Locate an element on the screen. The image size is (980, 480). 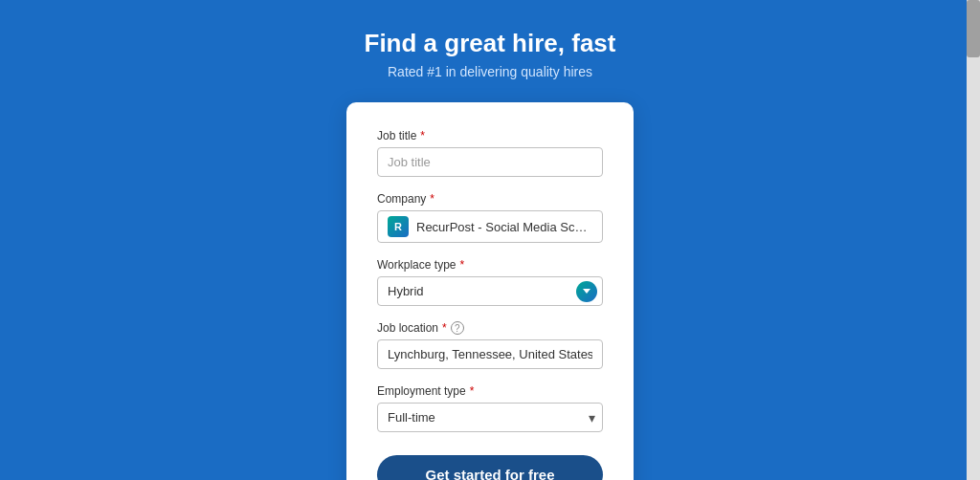
employment-wrapper: Full-time Part-time Contract Temporary I… is located at coordinates (490, 417).